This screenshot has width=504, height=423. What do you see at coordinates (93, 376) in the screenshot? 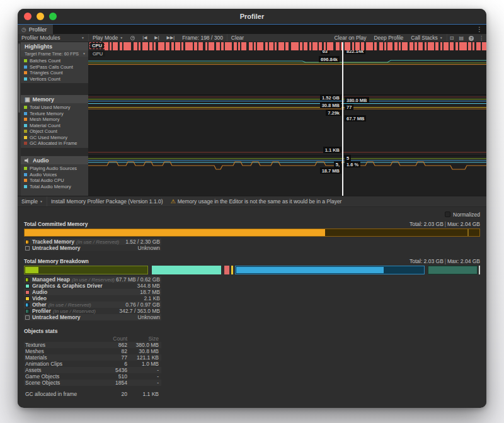
I see `table-row: Game Objects510-` at bounding box center [93, 376].